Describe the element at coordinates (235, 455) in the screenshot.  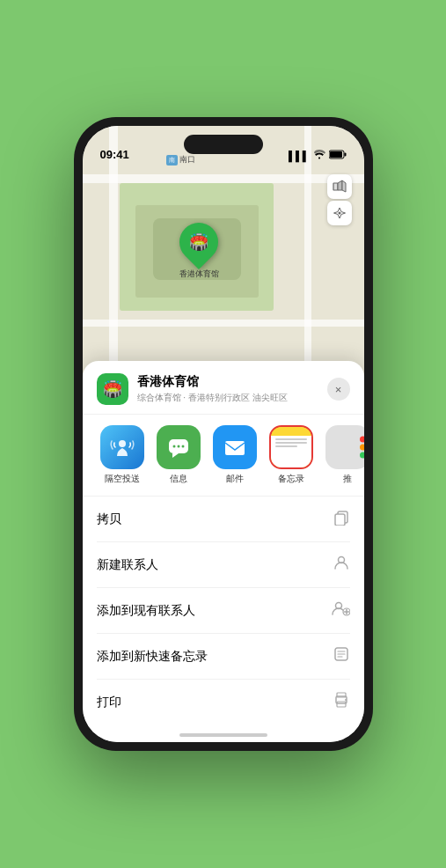
I see `share-item-mail: 邮件` at that location.